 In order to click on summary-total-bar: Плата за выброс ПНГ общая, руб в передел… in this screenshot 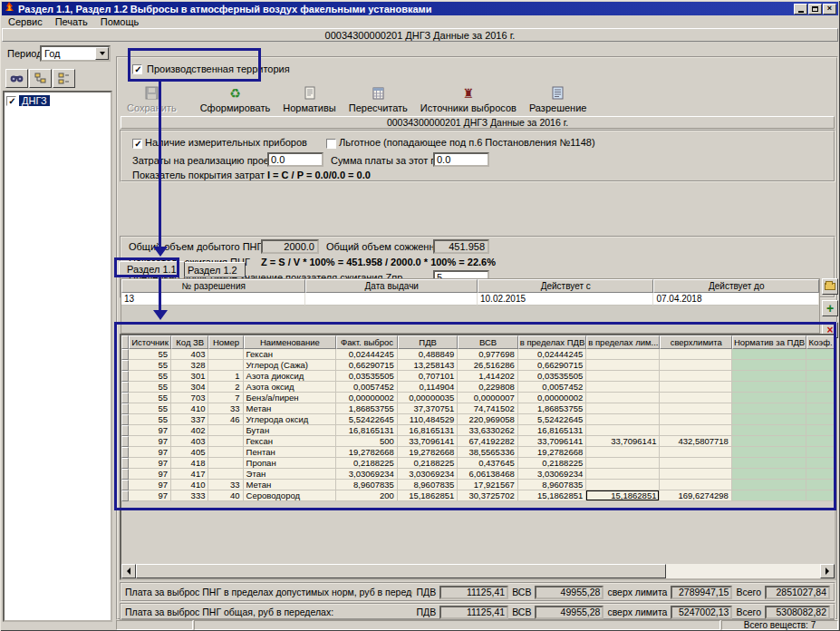, I will do `click(478, 612)`.